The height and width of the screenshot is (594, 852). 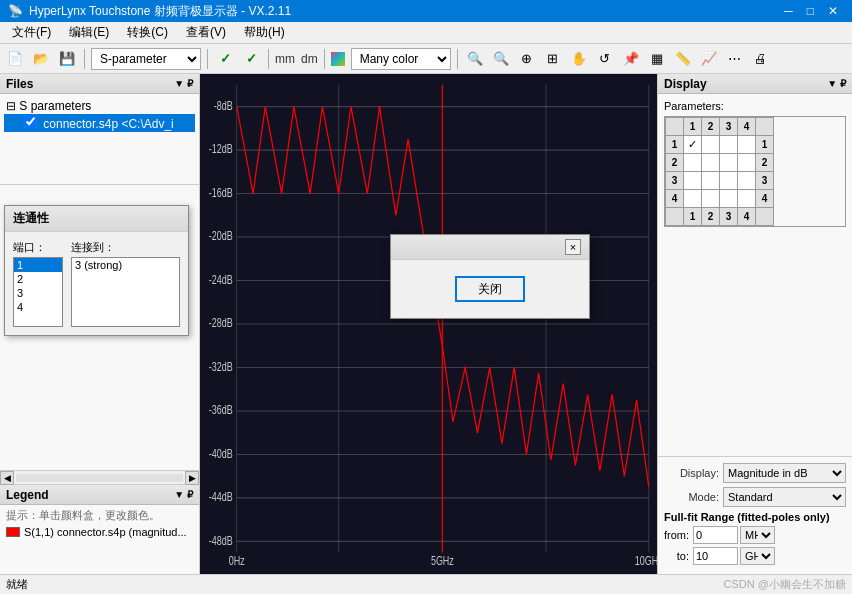 I want to click on maximize-button: □, so click(x=810, y=11).